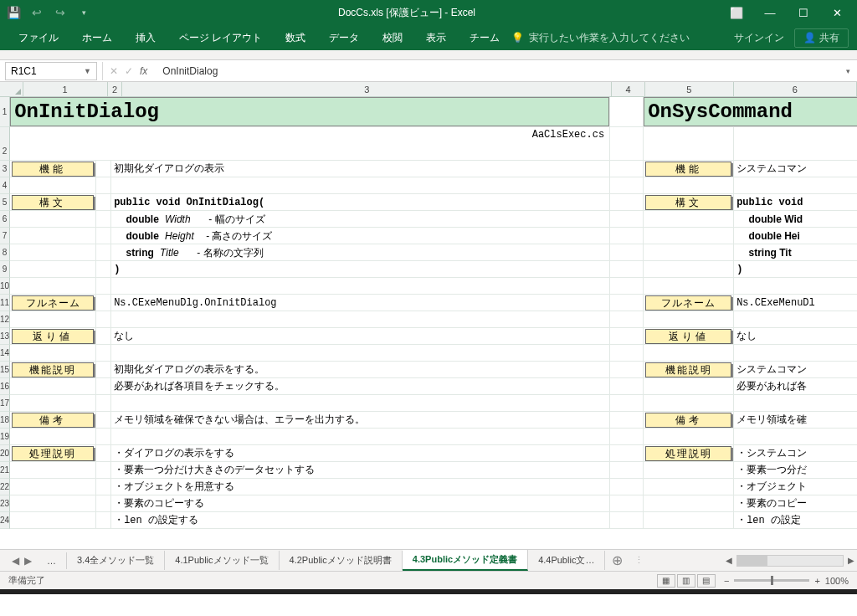 Image resolution: width=857 pixels, height=616 pixels. Describe the element at coordinates (129, 71) in the screenshot. I see `enter-icon: ✓` at that location.